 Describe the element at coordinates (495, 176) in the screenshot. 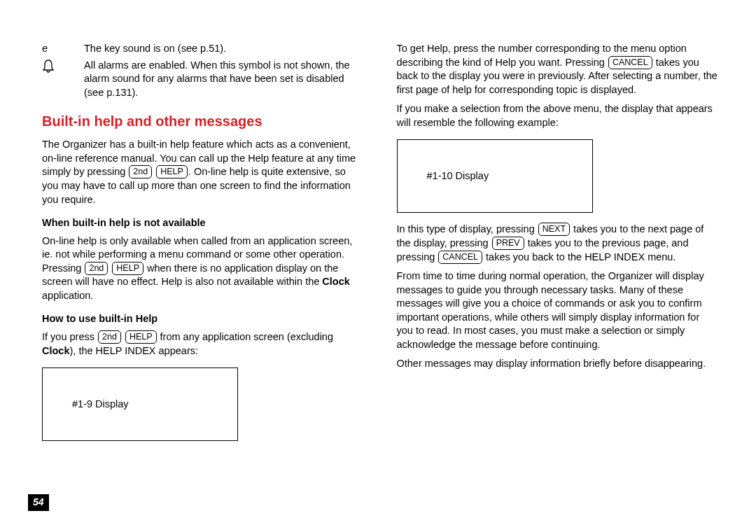

I see `display-box-2: #1-10 Display` at that location.